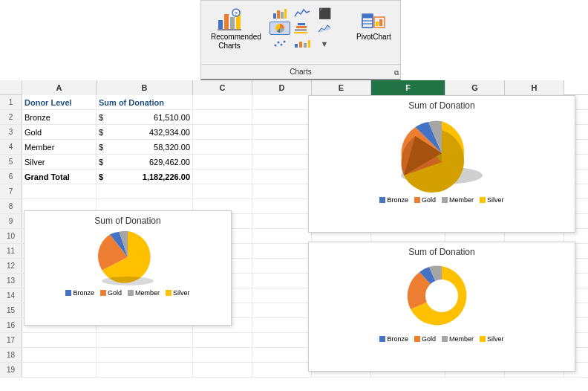 The height and width of the screenshot is (391, 588). Describe the element at coordinates (169, 293) in the screenshot. I see `legend-silver-dot` at that location.